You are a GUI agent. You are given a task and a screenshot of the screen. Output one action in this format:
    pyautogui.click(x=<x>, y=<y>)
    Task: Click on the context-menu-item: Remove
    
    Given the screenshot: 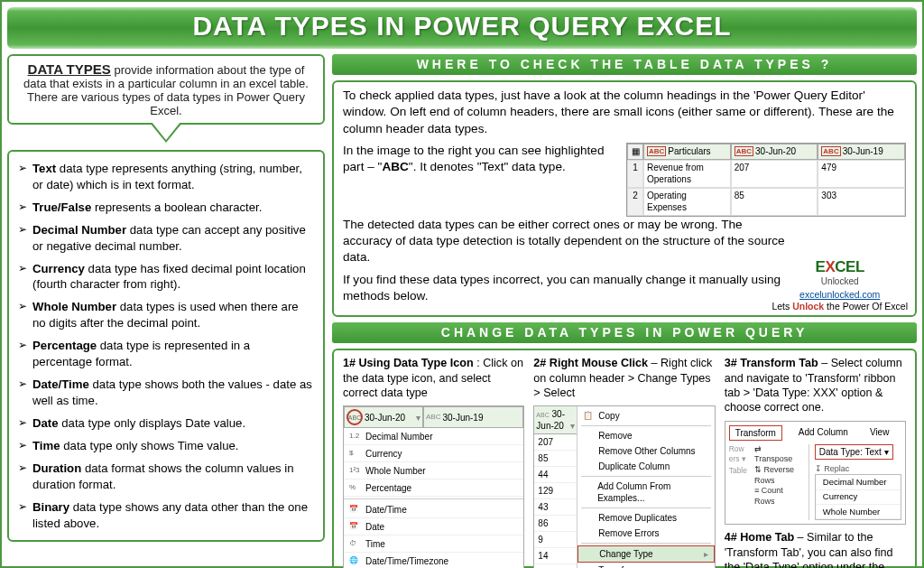 What is the action you would take?
    pyautogui.click(x=646, y=435)
    